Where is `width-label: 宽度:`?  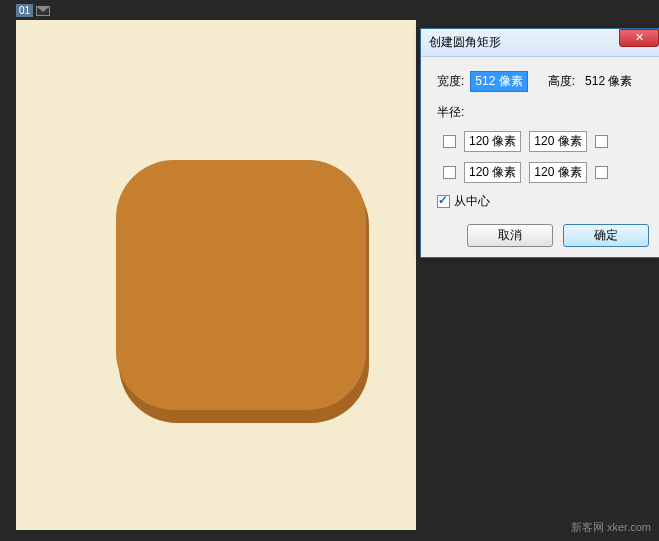 width-label: 宽度: is located at coordinates (450, 82).